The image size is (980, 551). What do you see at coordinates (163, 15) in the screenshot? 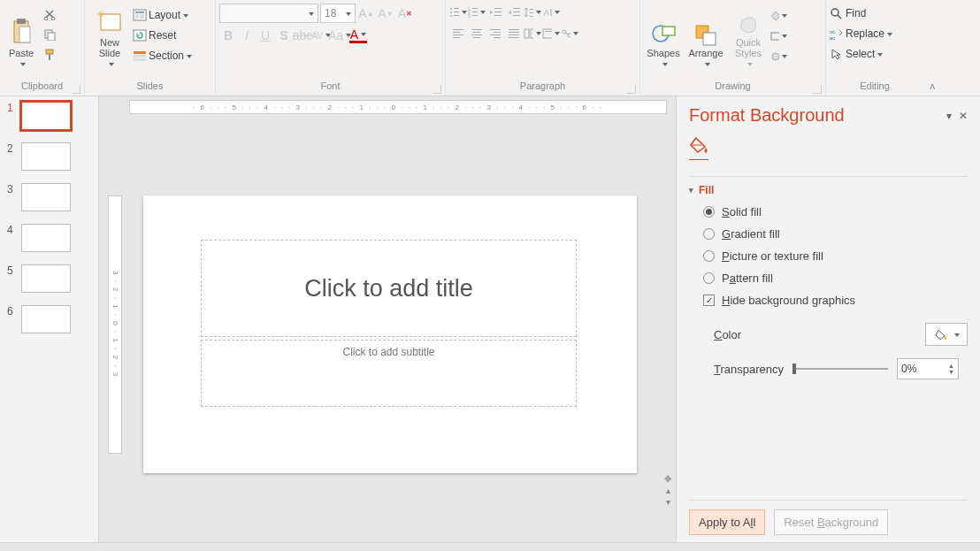
I see `layout-button: Layout` at bounding box center [163, 15].